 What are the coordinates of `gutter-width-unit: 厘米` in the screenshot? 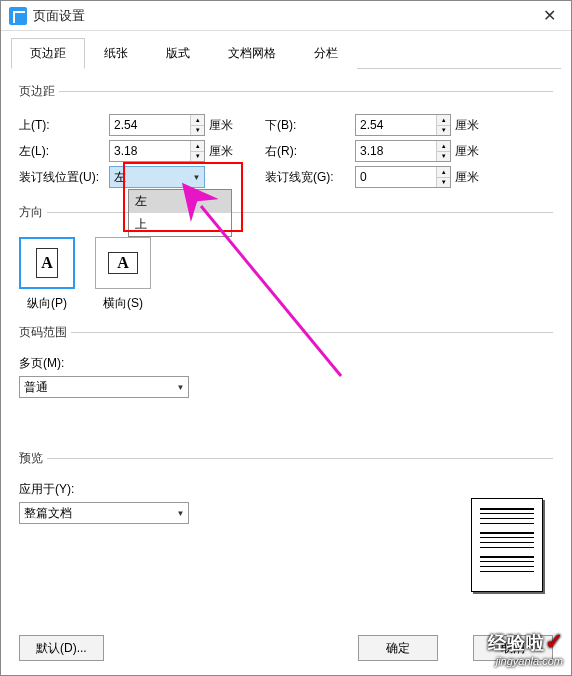 It's located at (470, 178).